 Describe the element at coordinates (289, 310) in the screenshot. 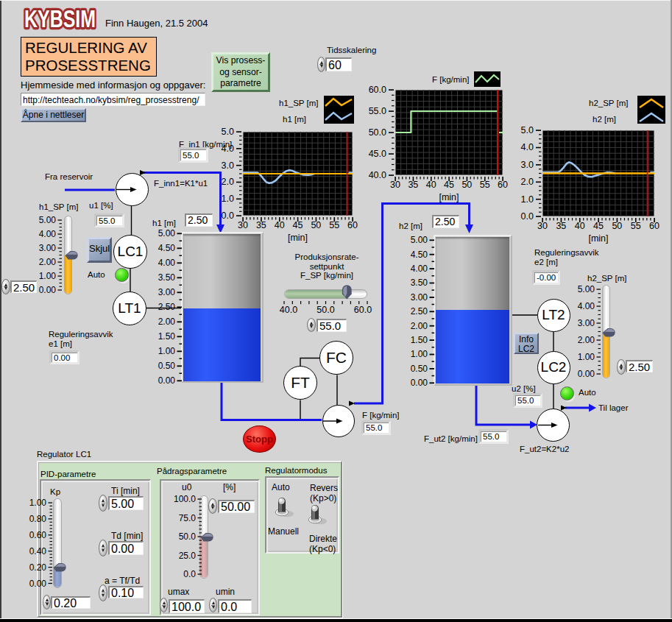

I see `svg-text: 40.0` at that location.